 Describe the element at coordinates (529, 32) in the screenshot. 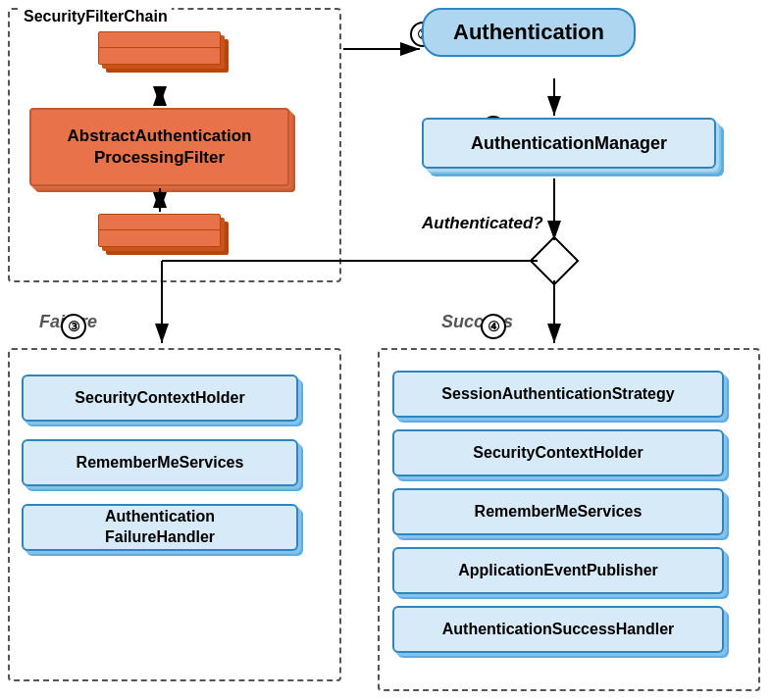

I see `auth-box-container: Authentication` at that location.